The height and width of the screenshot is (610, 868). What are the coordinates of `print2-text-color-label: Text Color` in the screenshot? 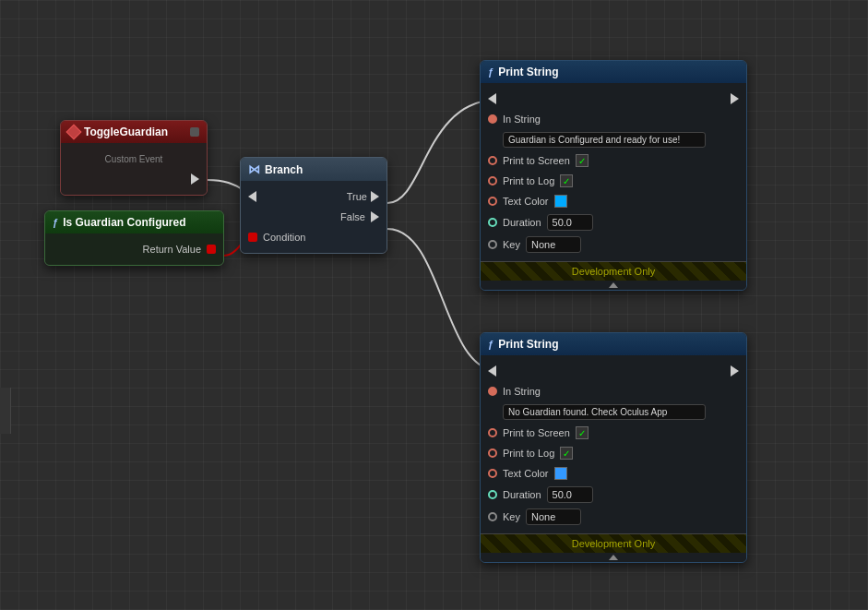 It's located at (526, 473).